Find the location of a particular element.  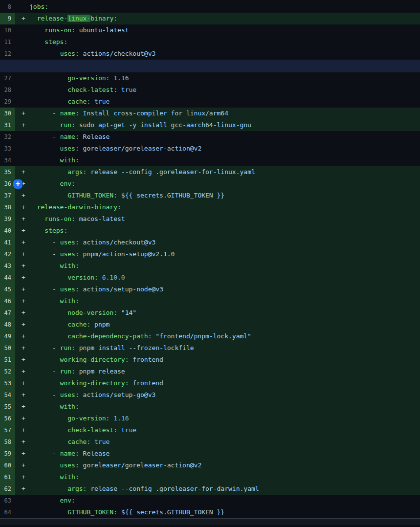

code-line: env: is located at coordinates (225, 501).